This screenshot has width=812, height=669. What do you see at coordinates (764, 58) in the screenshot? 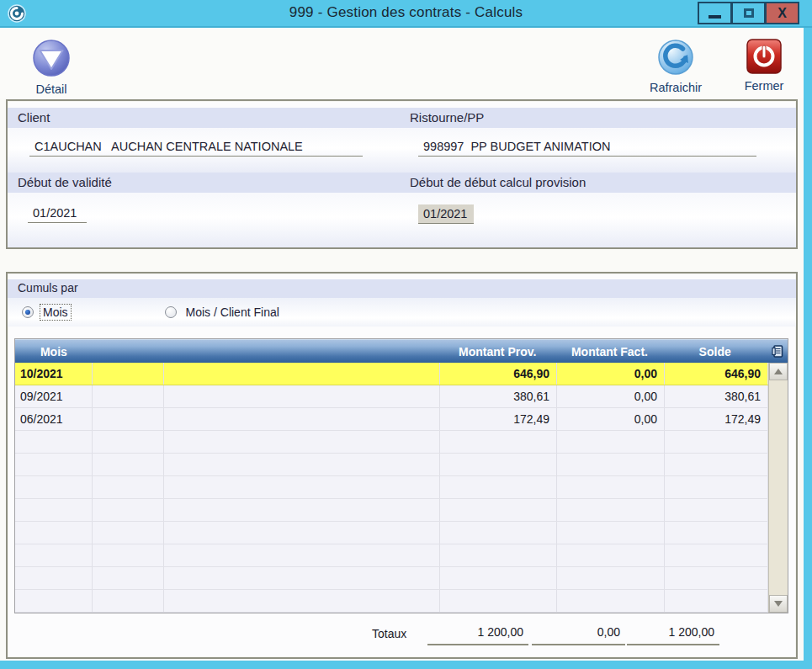
I see `power-icon` at bounding box center [764, 58].